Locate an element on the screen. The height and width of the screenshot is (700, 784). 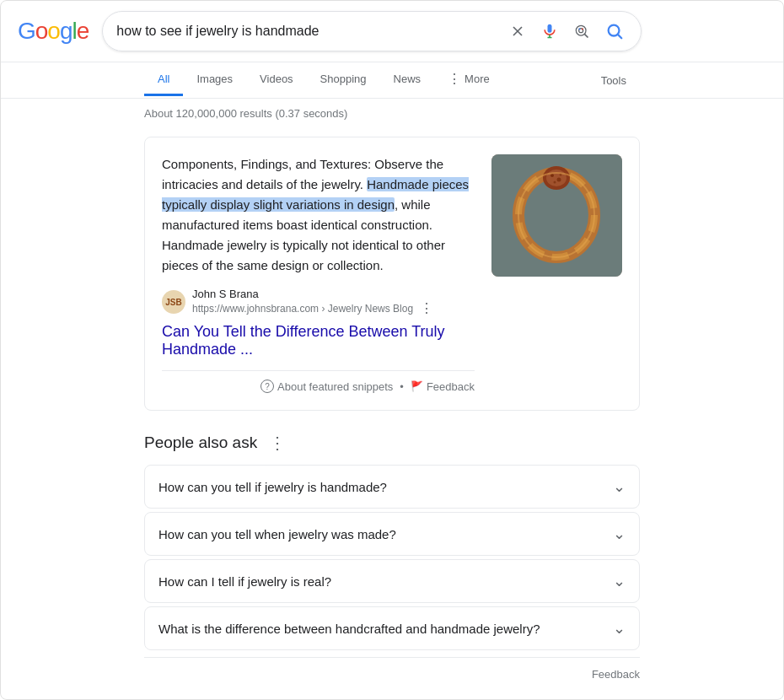
about-featured-snippets-link: ? About featured snippets is located at coordinates (327, 386).